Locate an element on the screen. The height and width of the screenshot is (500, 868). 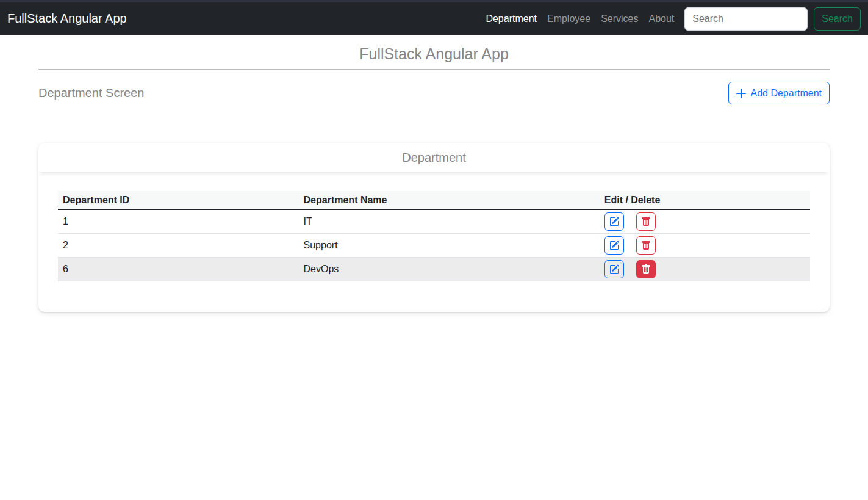
department-id-cell: 2 is located at coordinates (178, 245).